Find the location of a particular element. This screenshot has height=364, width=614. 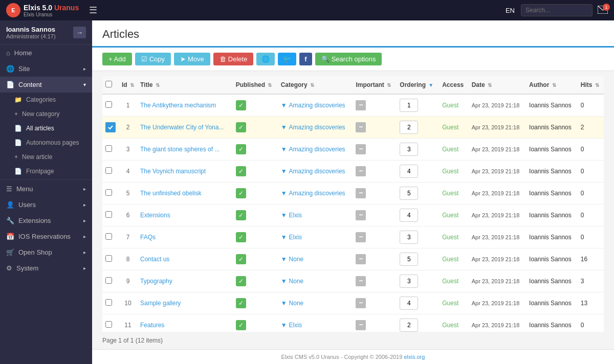

sidebar-item-menu: ☰ Menu ▸ is located at coordinates (46, 189).